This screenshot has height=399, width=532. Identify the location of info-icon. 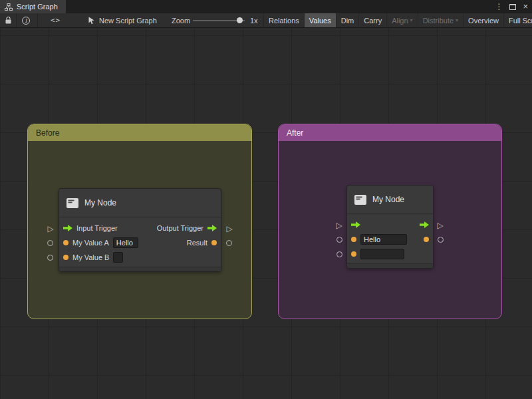
(26, 21).